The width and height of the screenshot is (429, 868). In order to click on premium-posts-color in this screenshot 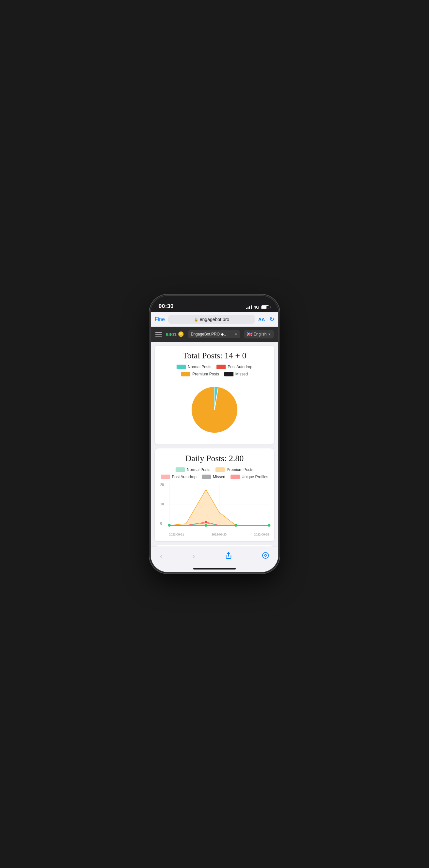, I will do `click(186, 374)`.